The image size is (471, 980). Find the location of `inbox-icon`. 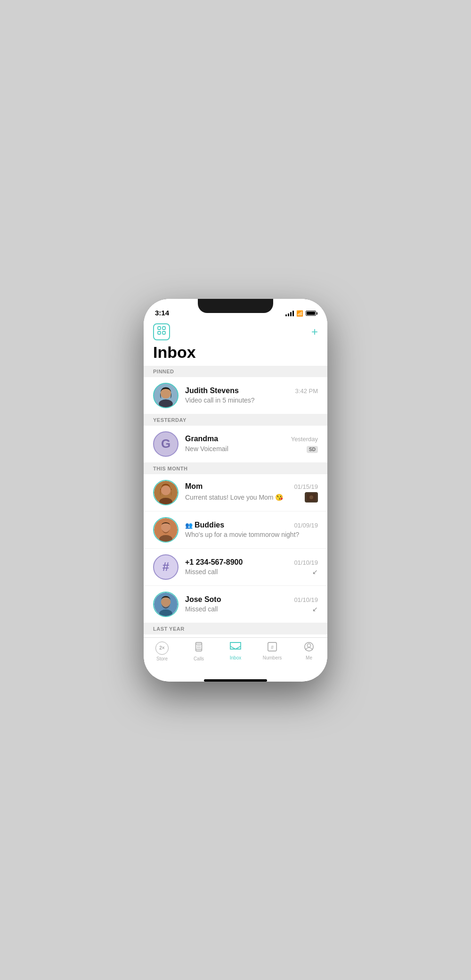

inbox-icon is located at coordinates (236, 648).